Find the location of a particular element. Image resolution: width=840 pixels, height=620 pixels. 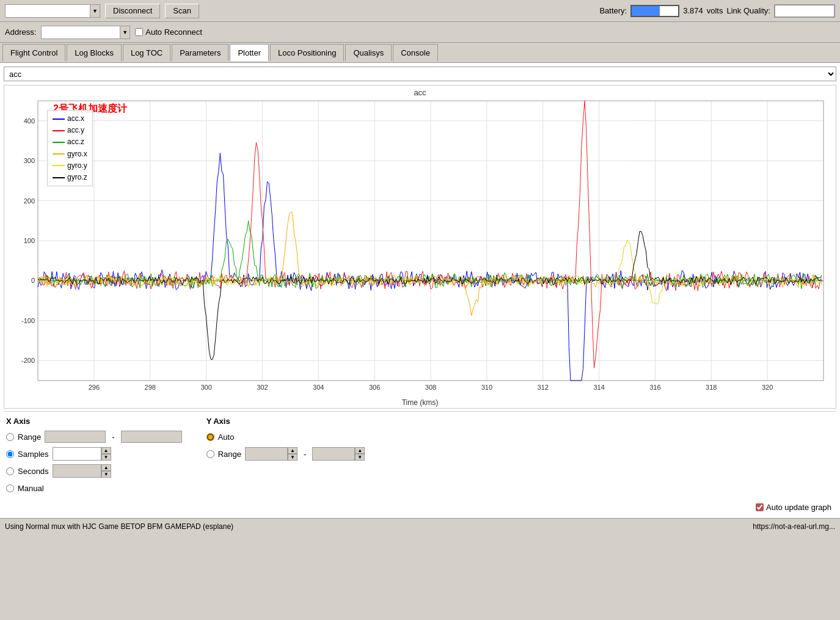

auto-reconnect-checkbox is located at coordinates (139, 32).